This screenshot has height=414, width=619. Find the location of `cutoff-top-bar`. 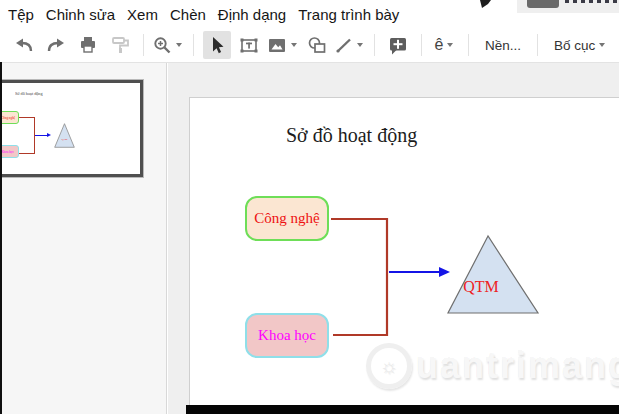

cutoff-top-bar is located at coordinates (568, 6).